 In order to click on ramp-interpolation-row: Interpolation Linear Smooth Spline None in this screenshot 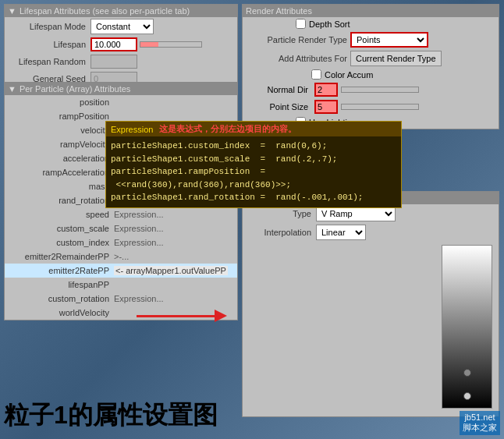, I will do `click(371, 232)`.